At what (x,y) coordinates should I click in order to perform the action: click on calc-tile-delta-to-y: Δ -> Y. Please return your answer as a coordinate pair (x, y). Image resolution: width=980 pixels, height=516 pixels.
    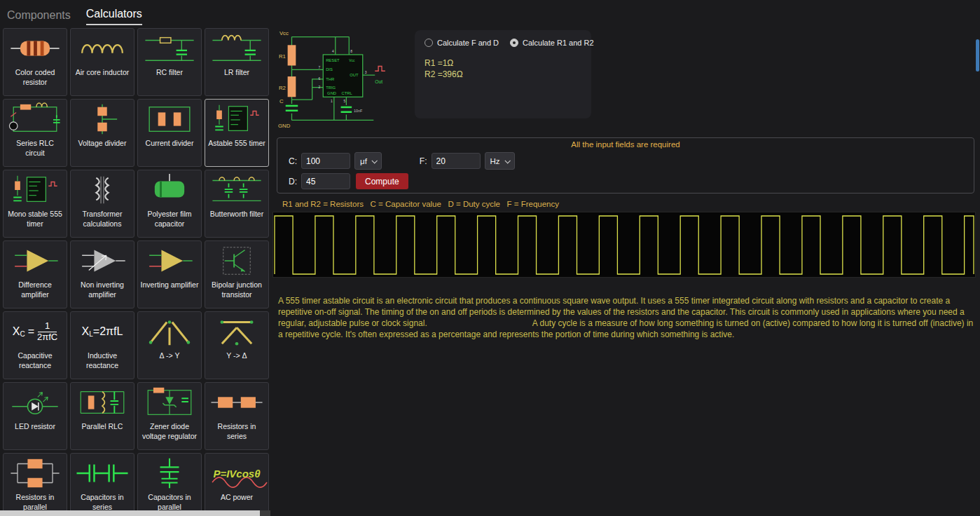
    Looking at the image, I should click on (170, 345).